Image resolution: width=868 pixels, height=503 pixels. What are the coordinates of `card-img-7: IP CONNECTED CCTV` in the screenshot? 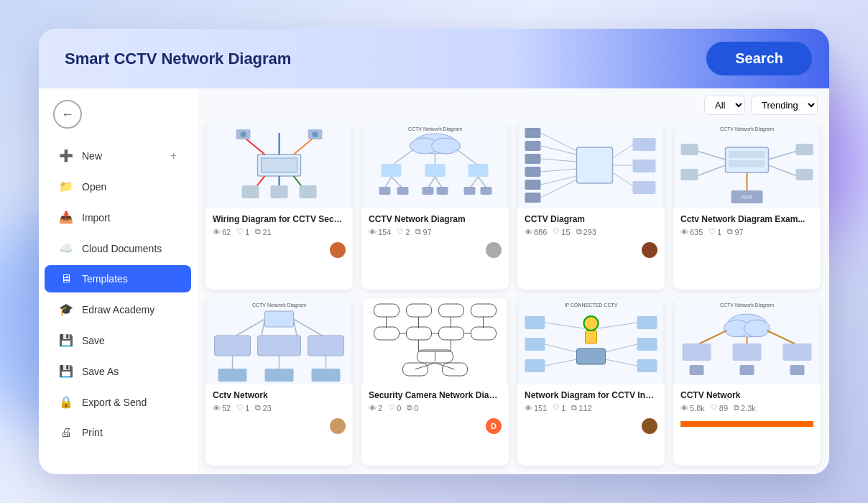 It's located at (591, 341).